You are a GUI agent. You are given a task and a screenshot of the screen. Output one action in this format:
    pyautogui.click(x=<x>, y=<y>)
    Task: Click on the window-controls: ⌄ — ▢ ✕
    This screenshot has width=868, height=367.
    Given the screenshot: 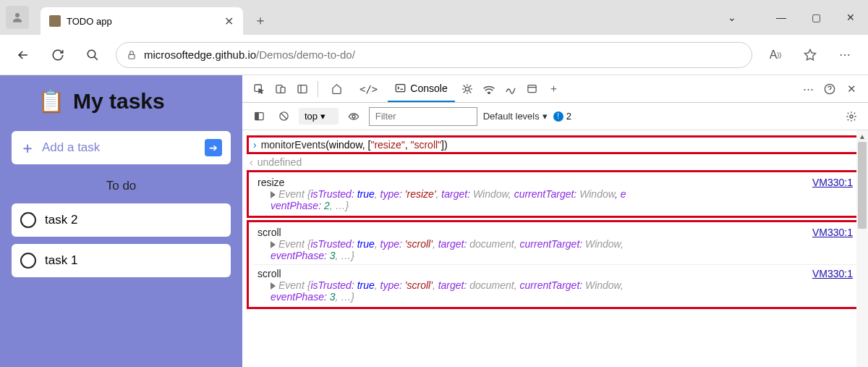 What is the action you would take?
    pyautogui.click(x=791, y=17)
    